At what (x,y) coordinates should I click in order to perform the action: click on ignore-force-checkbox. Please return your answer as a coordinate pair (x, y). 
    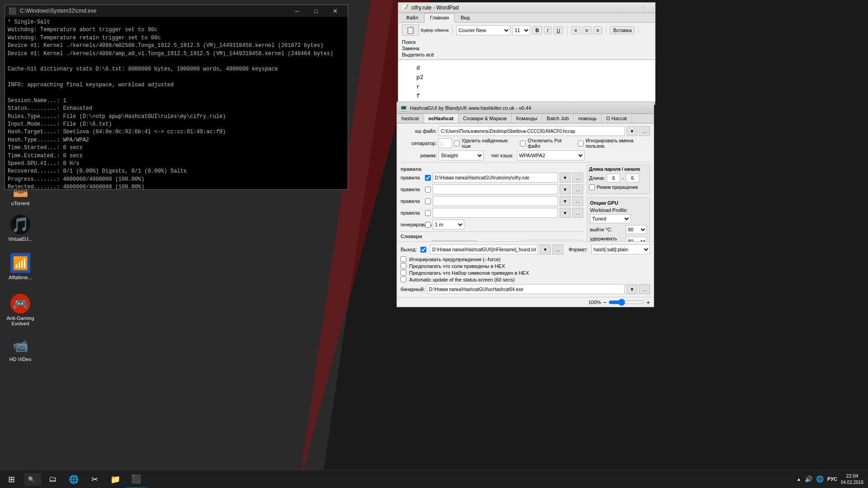
    Looking at the image, I should click on (403, 259).